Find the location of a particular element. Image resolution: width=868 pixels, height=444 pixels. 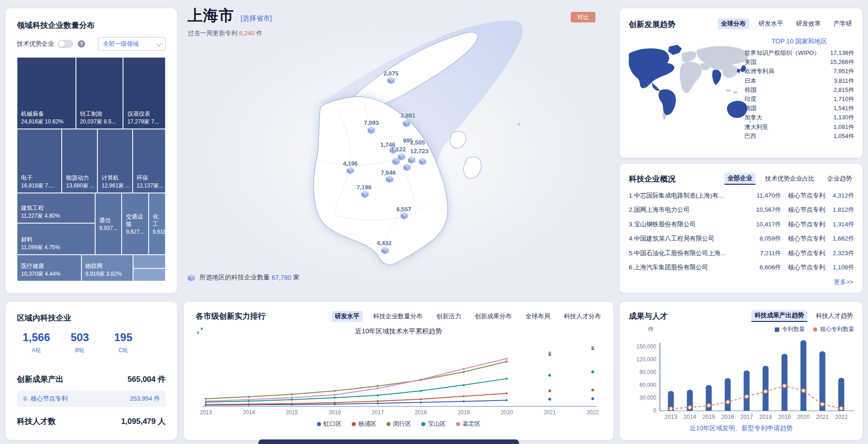

point-宝山区-2016 is located at coordinates (335, 398).